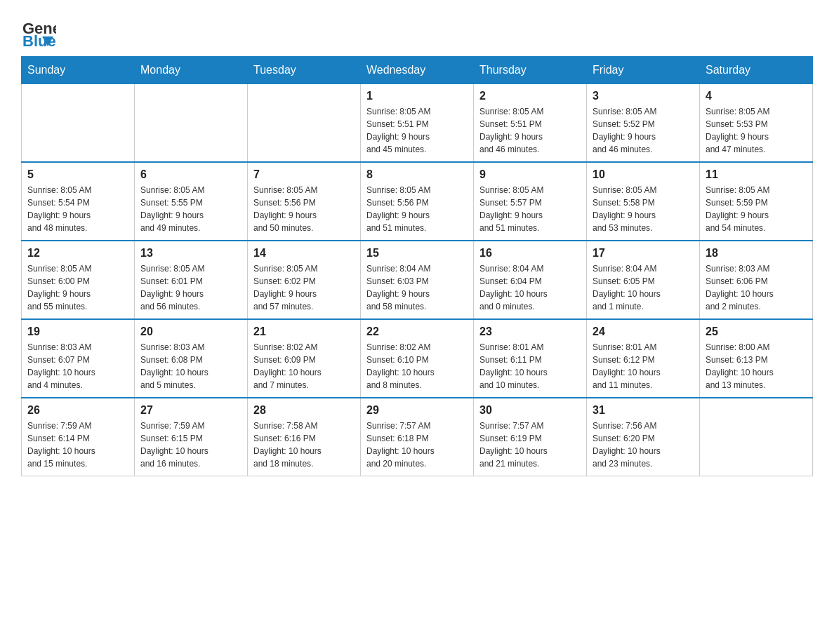 This screenshot has width=834, height=644. Describe the element at coordinates (417, 201) in the screenshot. I see `week-row-2: 5Sunrise: 8:05 AMSunset: 5:54 PMDaylight…` at that location.